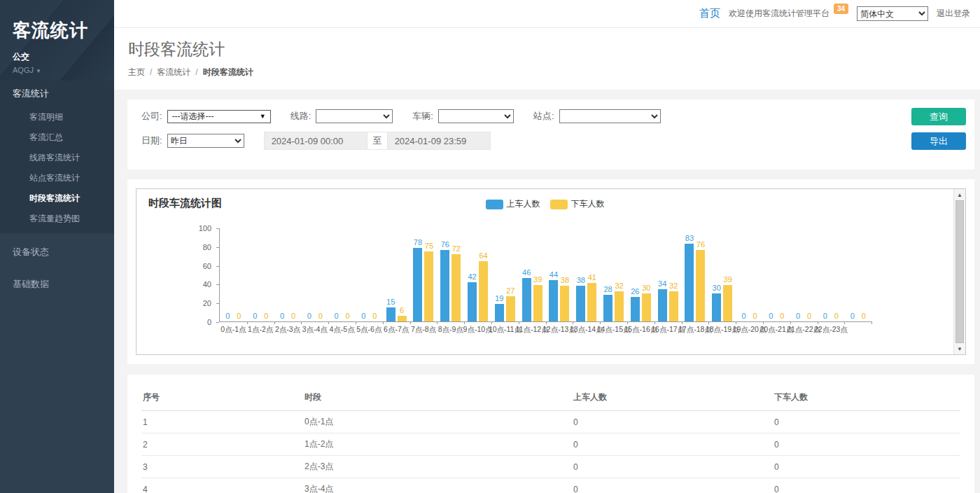  Describe the element at coordinates (499, 298) in the screenshot. I see `bar-value-label: 19` at that location.